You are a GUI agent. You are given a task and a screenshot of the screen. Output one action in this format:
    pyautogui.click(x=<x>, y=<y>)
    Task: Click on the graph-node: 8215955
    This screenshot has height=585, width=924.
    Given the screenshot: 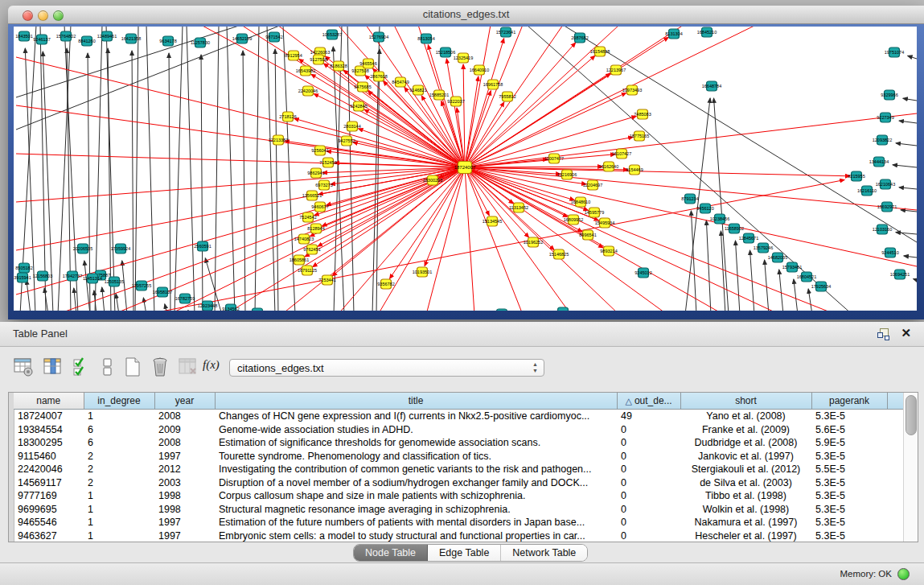 What is the action you would take?
    pyautogui.click(x=856, y=176)
    